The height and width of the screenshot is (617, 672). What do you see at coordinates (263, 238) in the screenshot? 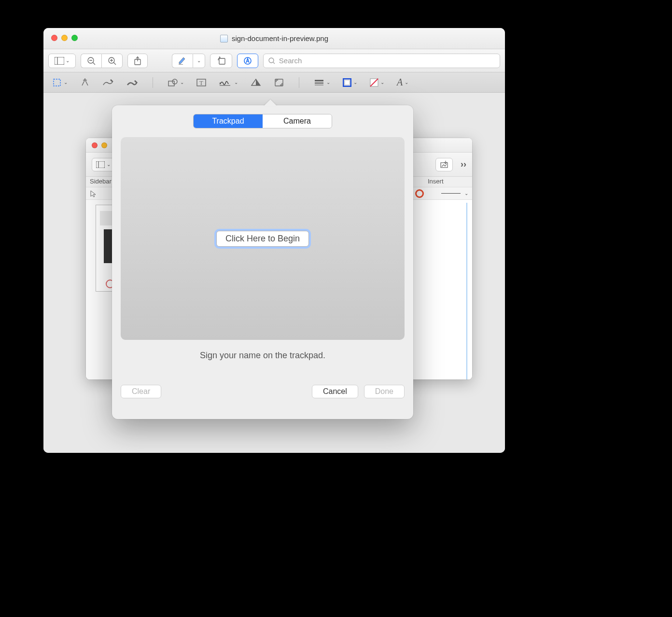
I see `click-to-begin-button: Click Here to Begin` at bounding box center [263, 238].